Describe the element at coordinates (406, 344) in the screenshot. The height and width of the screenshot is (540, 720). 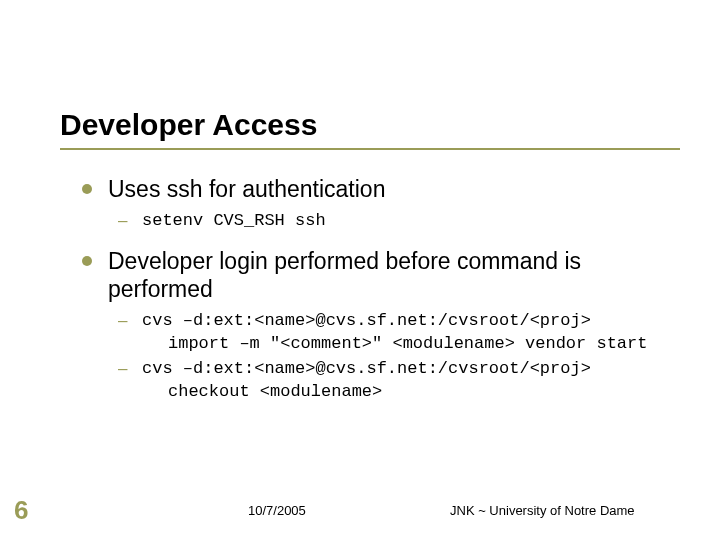
I see `code-line: import –m "<comment>" <modulename> vendo…` at that location.